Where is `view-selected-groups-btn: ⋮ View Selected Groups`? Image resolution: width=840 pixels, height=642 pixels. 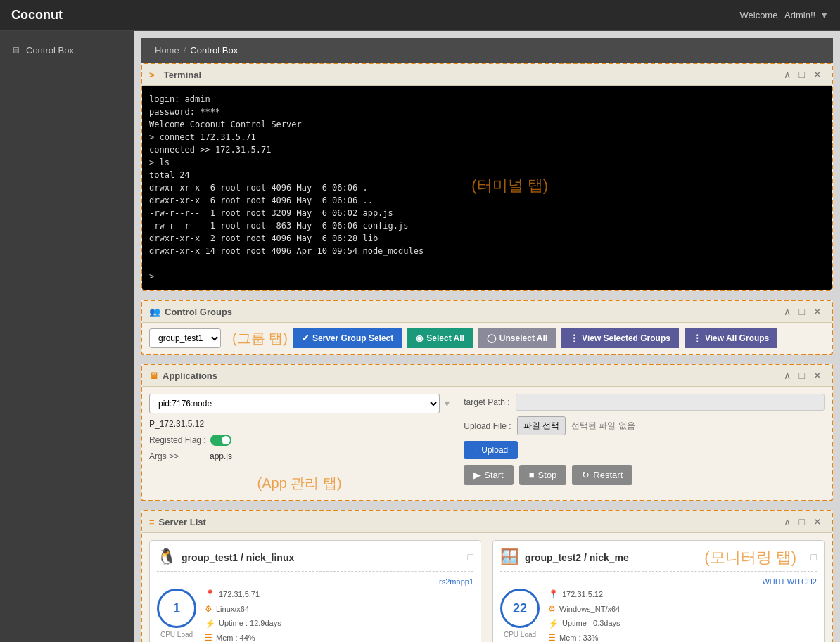 view-selected-groups-btn: ⋮ View Selected Groups is located at coordinates (621, 338).